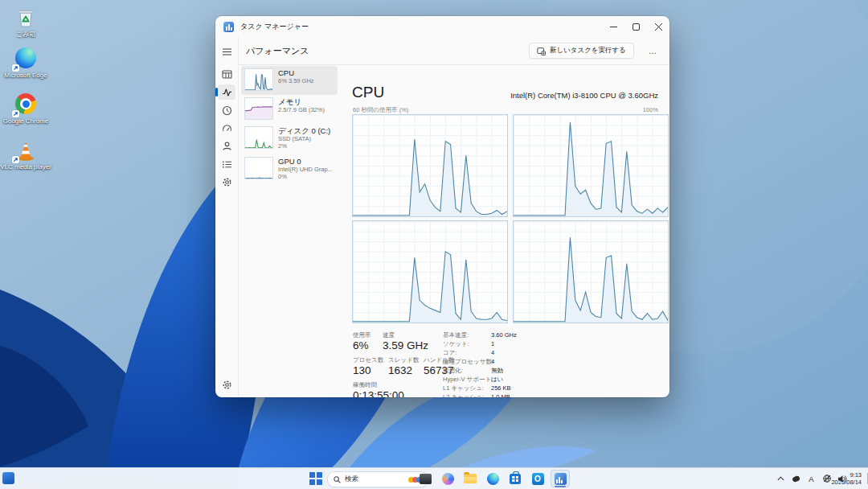 The image size is (868, 489). I want to click on sidebar-item-sub: SSD (SATA), so click(304, 138).